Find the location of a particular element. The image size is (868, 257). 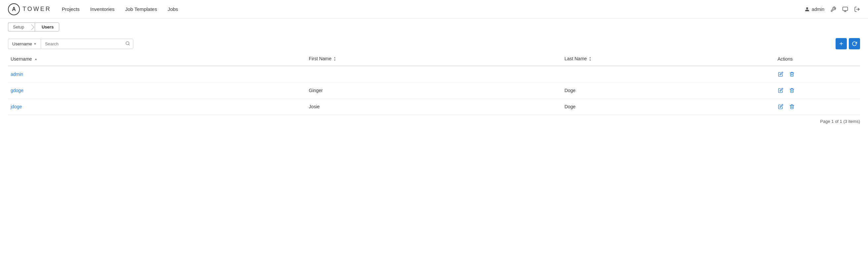

search-right: + is located at coordinates (848, 44).